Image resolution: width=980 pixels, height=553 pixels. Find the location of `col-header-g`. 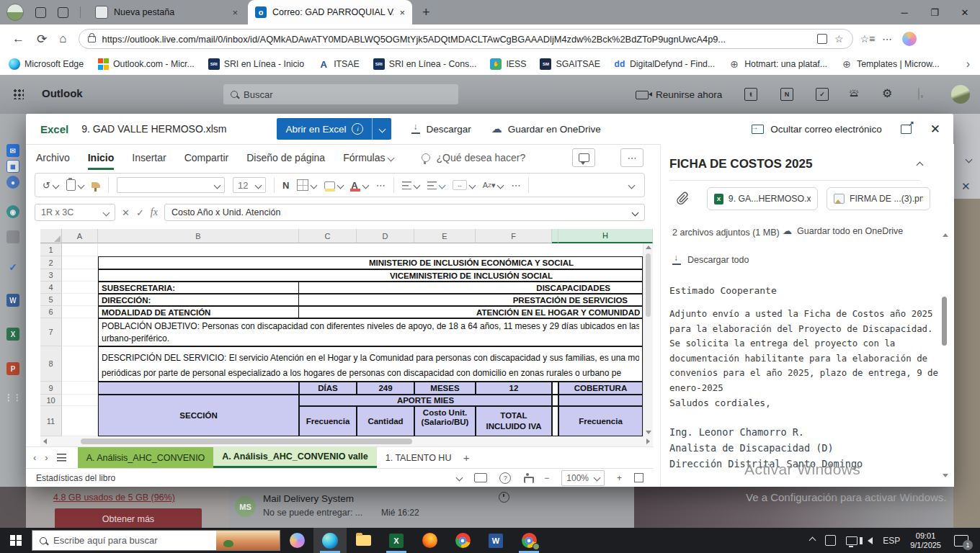

col-header-g is located at coordinates (555, 236).